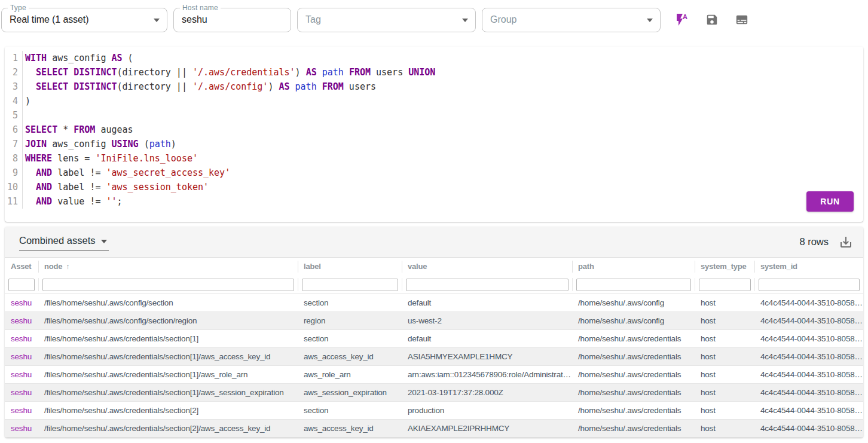 This screenshot has height=443, width=868. What do you see at coordinates (169, 267) in the screenshot?
I see `column-header-node: node↑` at bounding box center [169, 267].